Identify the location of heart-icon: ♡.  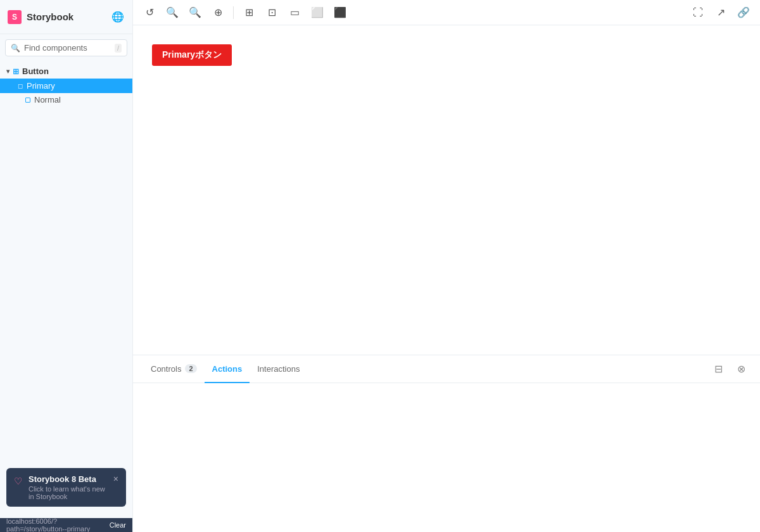
(18, 481).